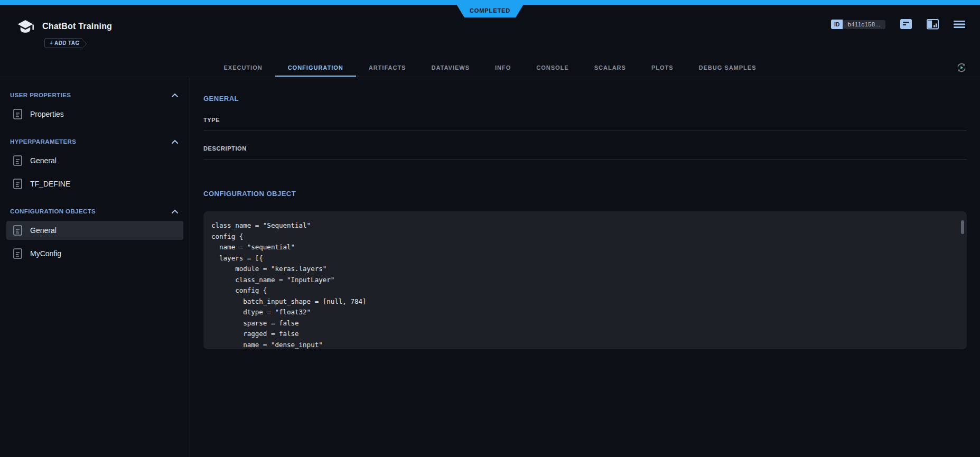  What do you see at coordinates (864, 24) in the screenshot?
I see `id-value: b411c158...` at bounding box center [864, 24].